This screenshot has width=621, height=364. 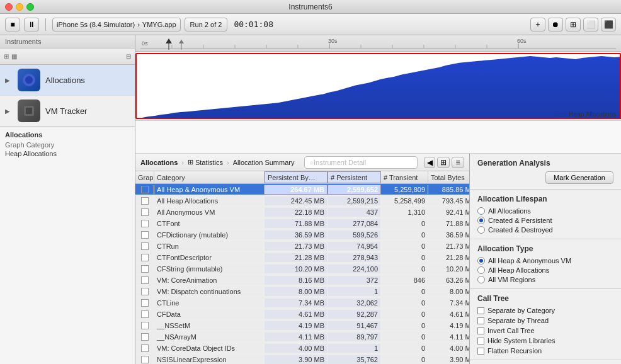 What do you see at coordinates (302, 235) in the screenshot?
I see `table-row: CFDictionary (mutable) 36.59 MB 599,526 …` at bounding box center [302, 235].